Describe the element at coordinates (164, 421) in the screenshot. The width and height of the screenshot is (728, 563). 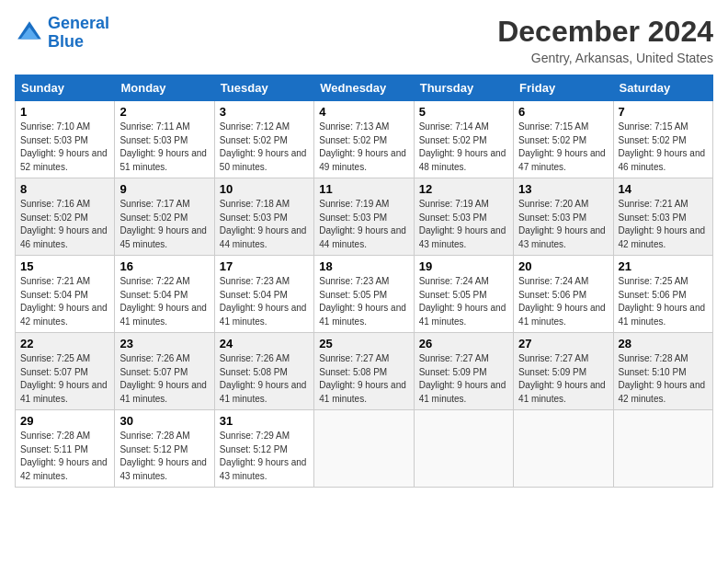
I see `day-number: 30` at that location.